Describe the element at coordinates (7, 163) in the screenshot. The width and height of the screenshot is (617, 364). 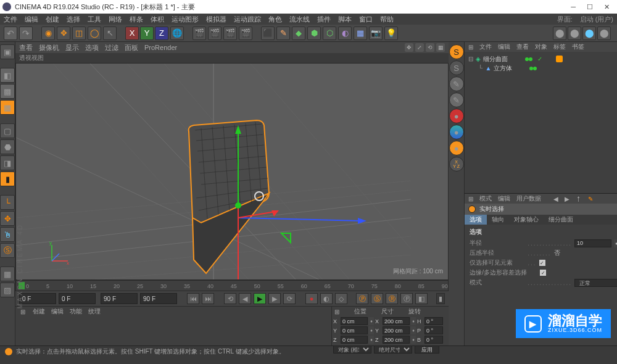
I see `edge-mode-button: ◨` at that location.